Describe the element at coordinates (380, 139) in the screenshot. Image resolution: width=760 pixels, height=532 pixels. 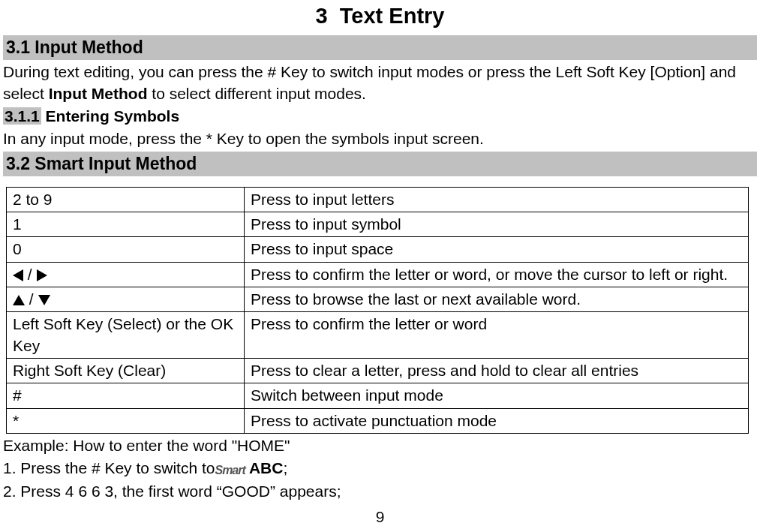
I see `subsection-3-1-1-paragraph: In any input mode, press the * Key to op…` at that location.